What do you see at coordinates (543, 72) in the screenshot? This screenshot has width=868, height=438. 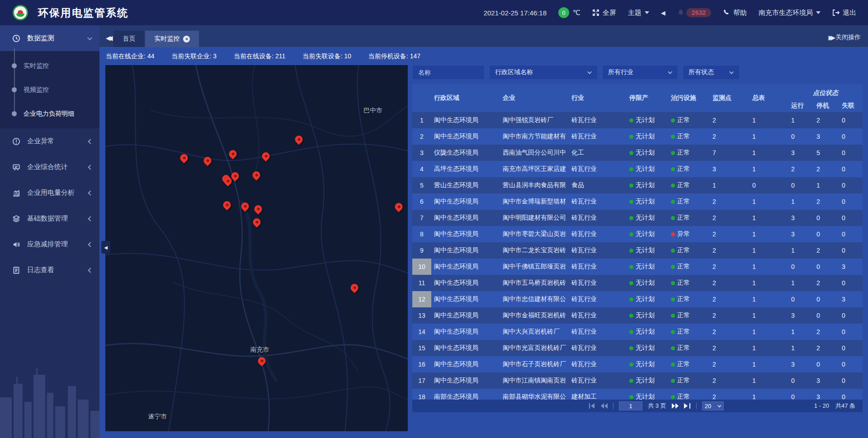 I see `region-filter-select: 行政区域名称` at bounding box center [543, 72].